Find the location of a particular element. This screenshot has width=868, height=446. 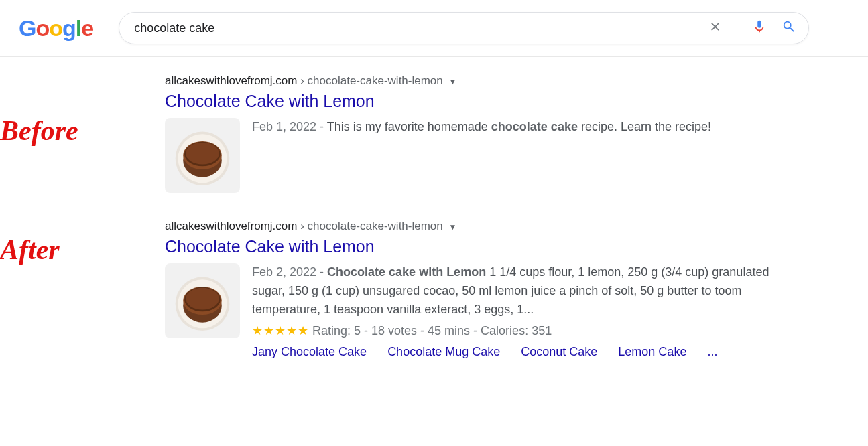

google-logo: Google is located at coordinates (56, 28).